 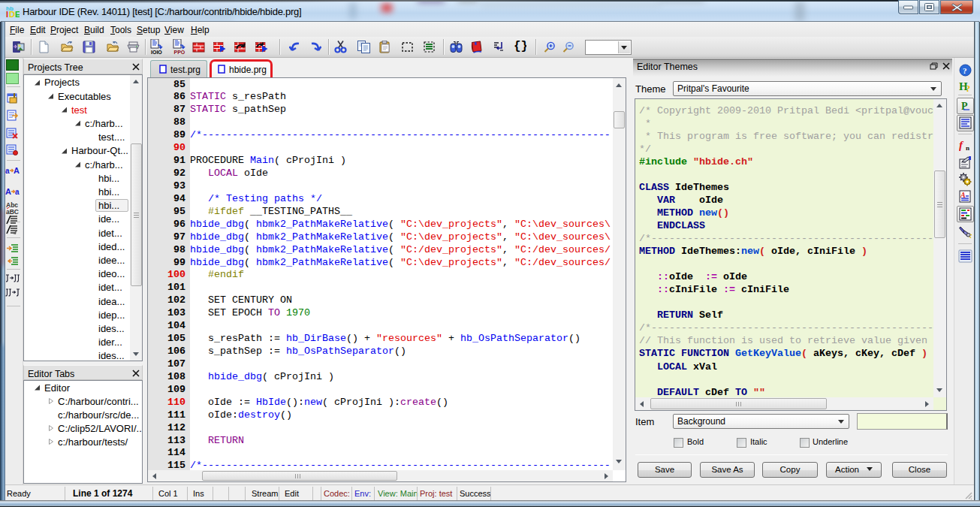 What do you see at coordinates (967, 147) in the screenshot?
I see `svg-text: n` at bounding box center [967, 147].